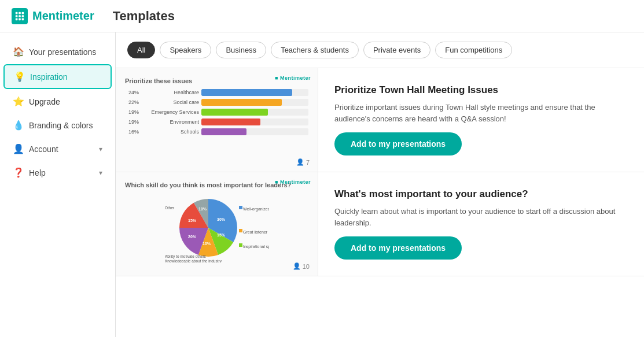 The height and width of the screenshot is (337, 644). I want to click on bar-row: 22% Social care, so click(216, 102).